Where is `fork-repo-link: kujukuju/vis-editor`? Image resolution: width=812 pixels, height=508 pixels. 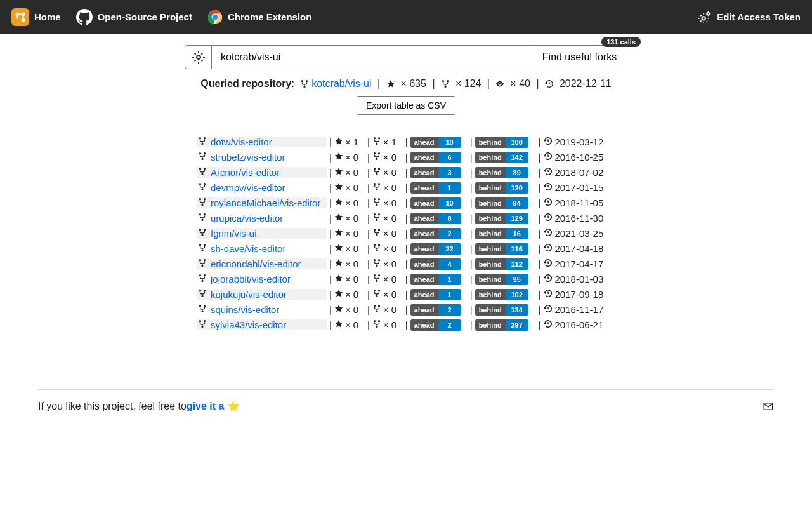 fork-repo-link: kujukuju/vis-editor is located at coordinates (249, 295).